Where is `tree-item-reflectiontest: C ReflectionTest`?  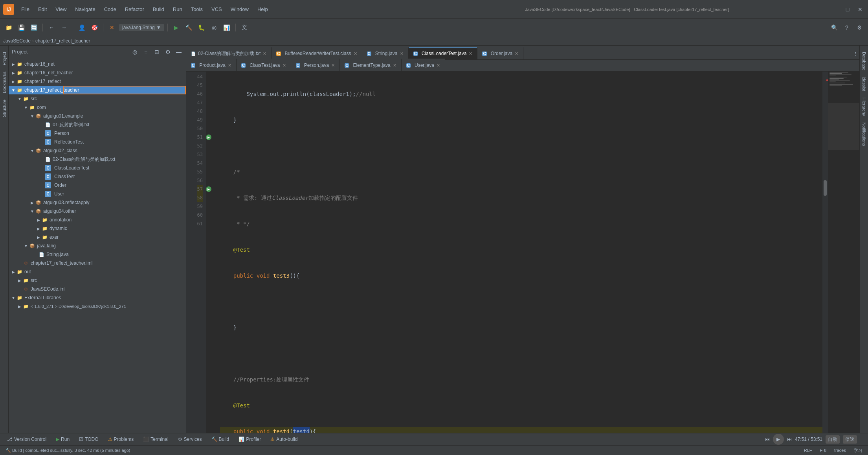 tree-item-reflectiontest: C ReflectionTest is located at coordinates (97, 142).